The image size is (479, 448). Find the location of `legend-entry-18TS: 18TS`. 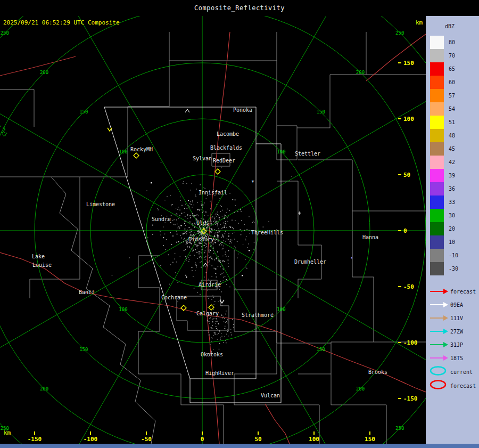

legend-entry-18TS: 18TS is located at coordinates (452, 358).